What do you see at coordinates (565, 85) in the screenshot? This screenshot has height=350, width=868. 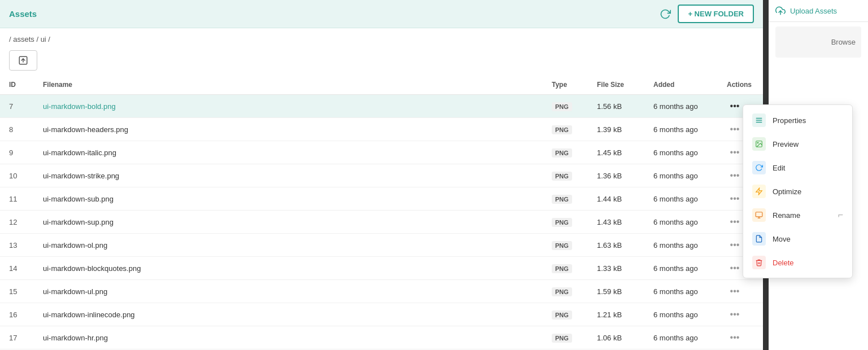 I see `col-header-type: Type` at bounding box center [565, 85].